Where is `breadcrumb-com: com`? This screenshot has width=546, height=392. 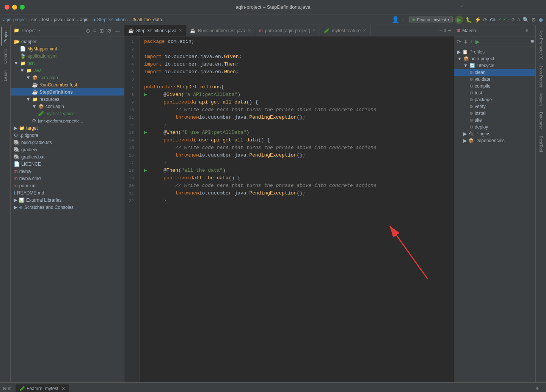
breadcrumb-com: com is located at coordinates (71, 20).